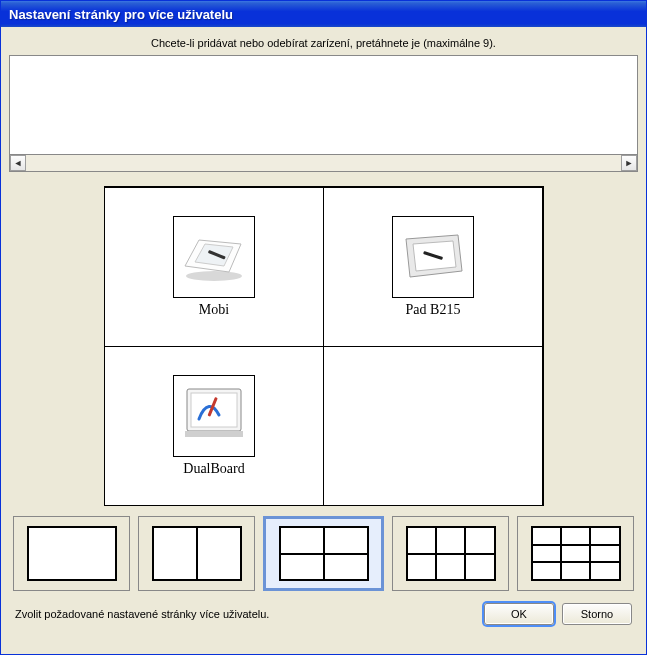  Describe the element at coordinates (121, 14) in the screenshot. I see `window-title: Nastavení stránky pro více uživatelu` at that location.